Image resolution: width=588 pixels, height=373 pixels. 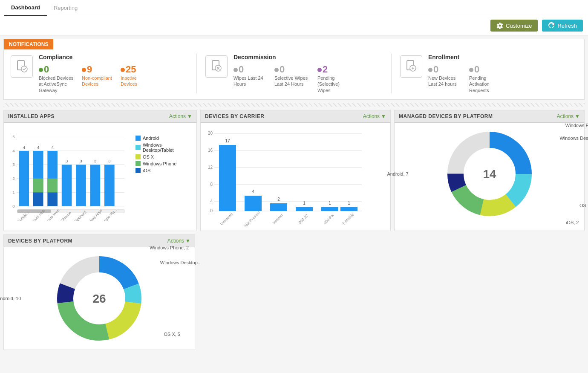 I want to click on legend-color-osx, so click(x=138, y=157).